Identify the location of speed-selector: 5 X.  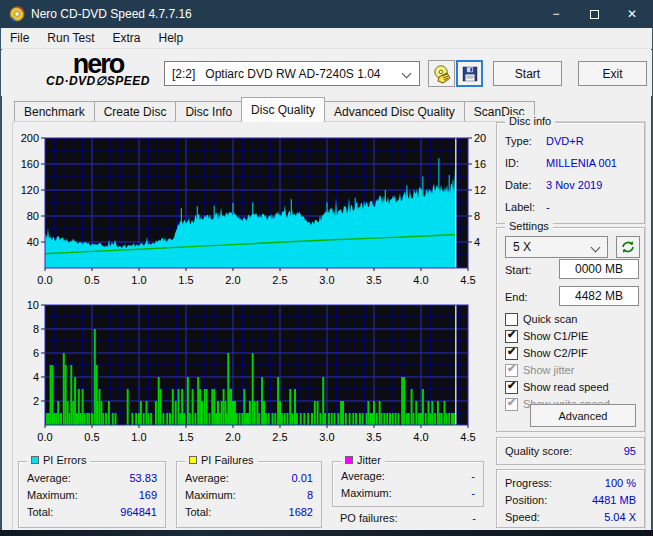
(556, 247).